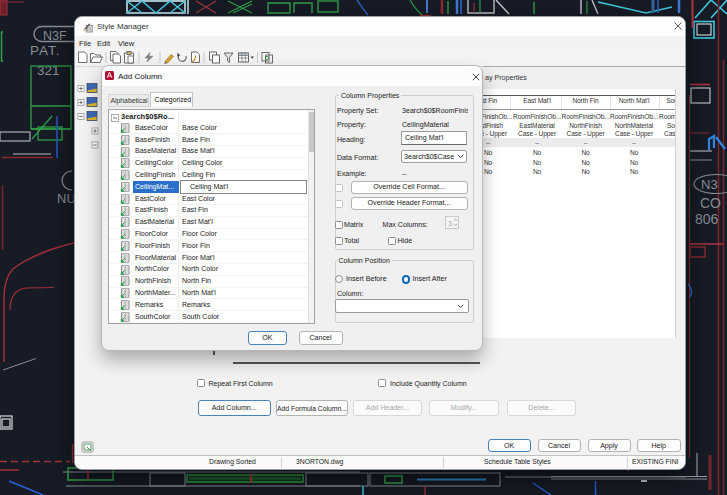 The width and height of the screenshot is (727, 495). I want to click on svg-text: 321, so click(48, 70).